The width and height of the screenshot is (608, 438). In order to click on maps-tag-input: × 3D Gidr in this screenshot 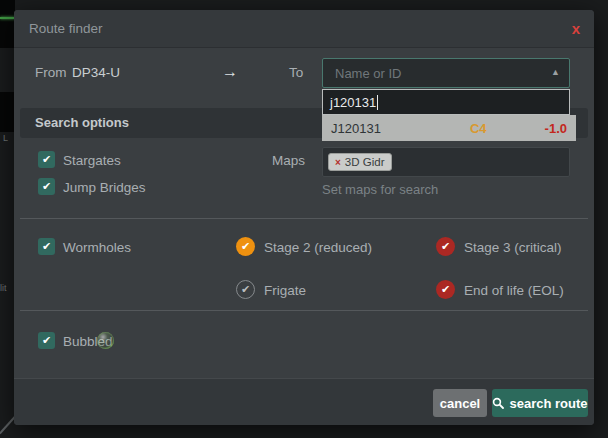, I will do `click(446, 162)`.